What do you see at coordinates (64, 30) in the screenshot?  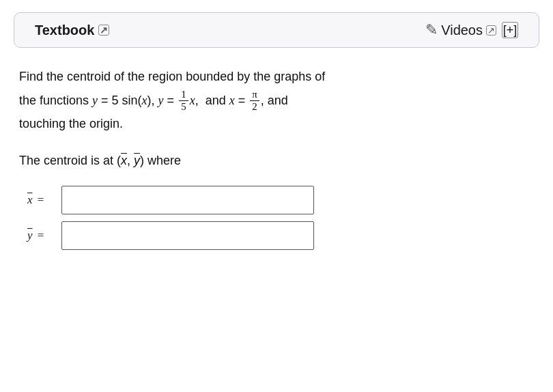 I see `textbook-label: Textbook` at bounding box center [64, 30].